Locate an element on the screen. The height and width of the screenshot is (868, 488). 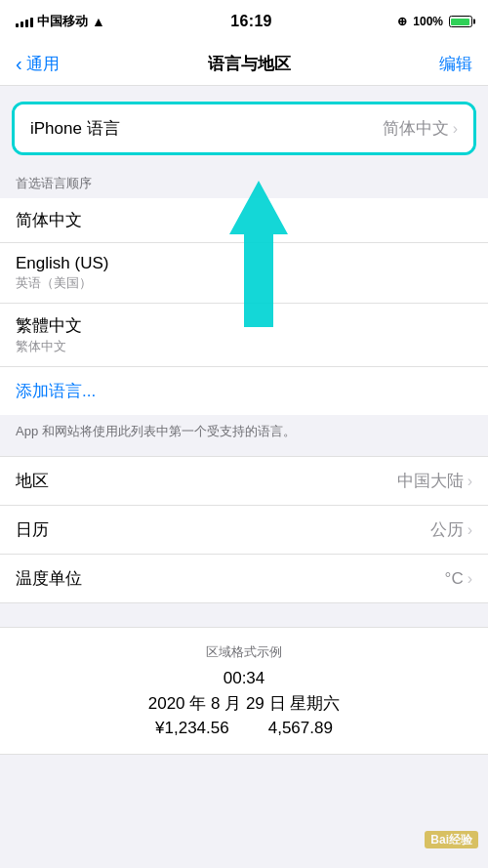
lang-main-1: English (US) is located at coordinates (244, 264).